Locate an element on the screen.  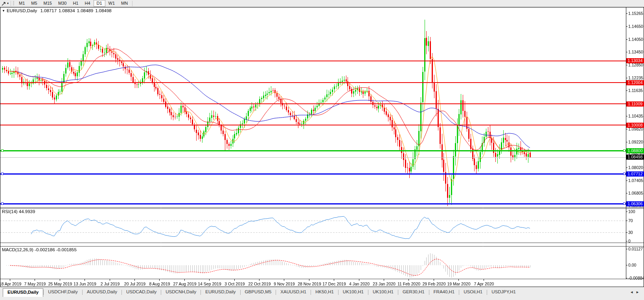
date-label: 3 Oct 2019 is located at coordinates (235, 284).